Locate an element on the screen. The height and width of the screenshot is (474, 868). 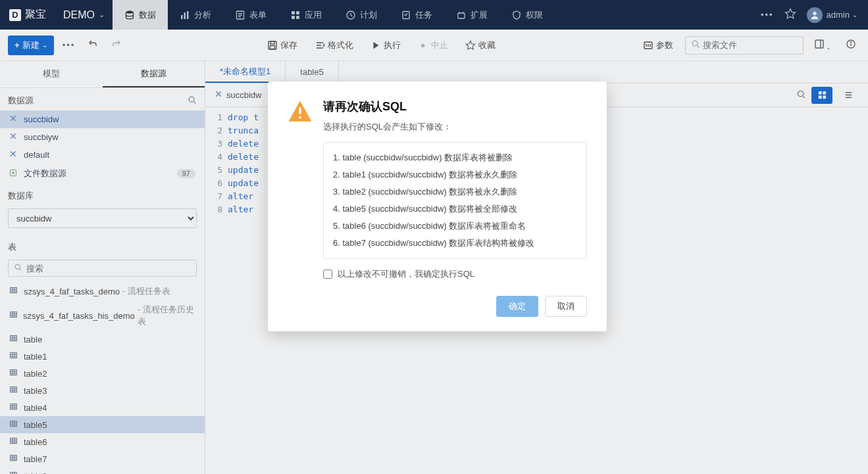
change-list: 1. table (succbidw/succbidw) 数据库表将被删除2. … is located at coordinates (455, 201).